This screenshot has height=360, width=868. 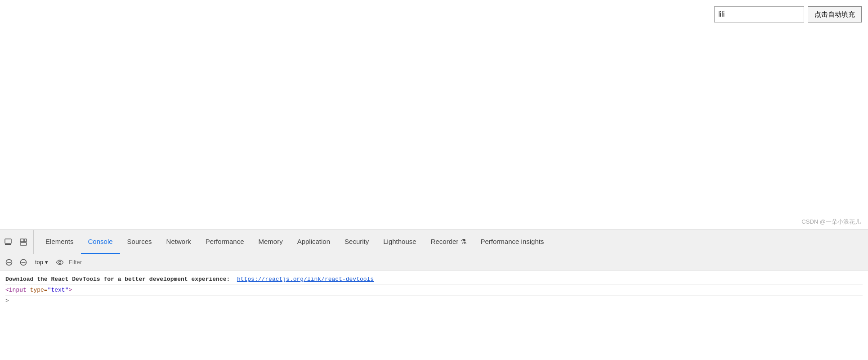 I want to click on tab-network: Network, so click(x=179, y=242).